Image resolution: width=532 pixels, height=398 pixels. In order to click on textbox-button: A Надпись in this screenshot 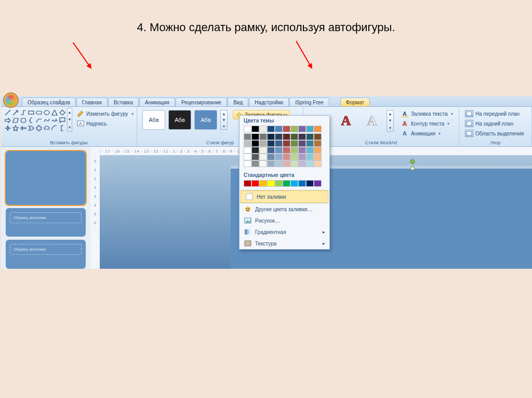, I will do `click(105, 123)`.